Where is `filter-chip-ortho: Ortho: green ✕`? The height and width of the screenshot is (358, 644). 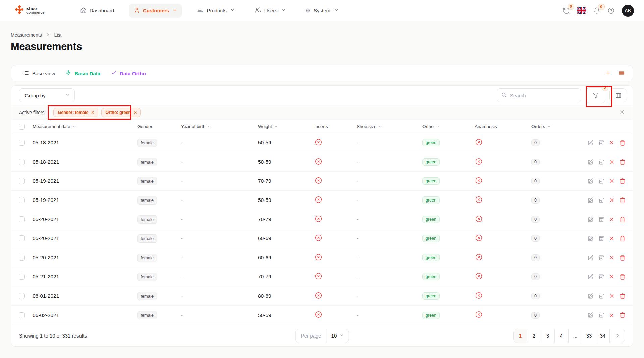 filter-chip-ortho: Ortho: green ✕ is located at coordinates (121, 113).